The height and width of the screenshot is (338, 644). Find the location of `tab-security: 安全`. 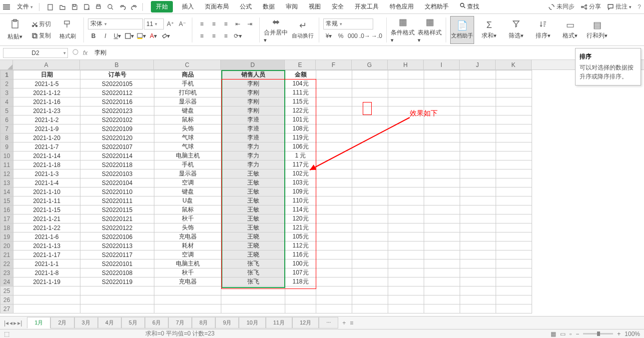

tab-security: 安全 is located at coordinates (338, 7).